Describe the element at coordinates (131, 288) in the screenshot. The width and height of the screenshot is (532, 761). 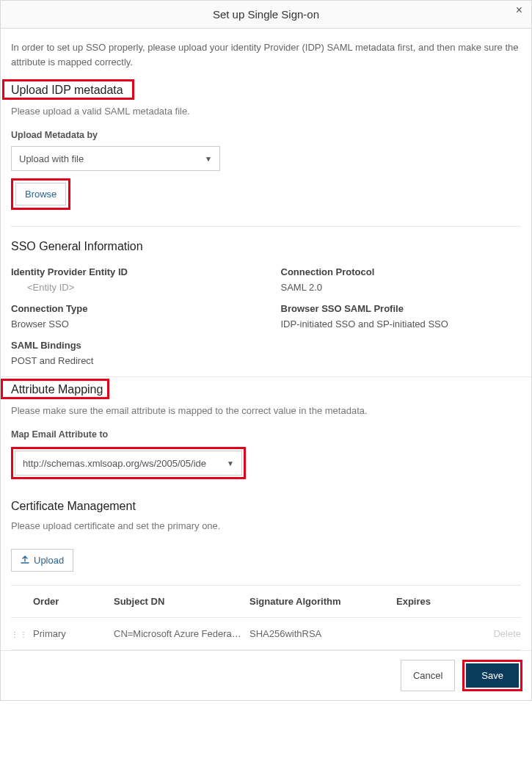
I see `entity-id-value: <Entity ID>` at that location.